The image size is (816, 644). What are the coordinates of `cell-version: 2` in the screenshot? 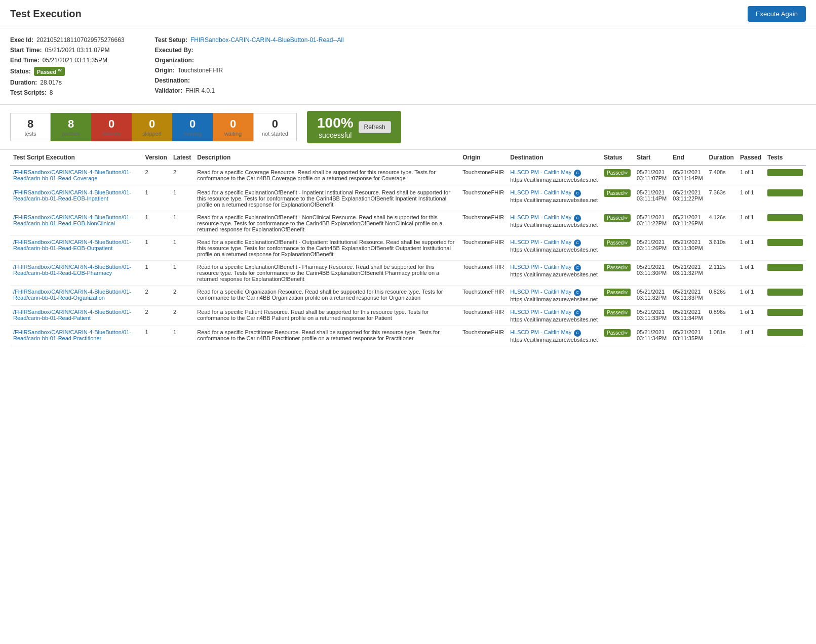 It's located at (156, 295).